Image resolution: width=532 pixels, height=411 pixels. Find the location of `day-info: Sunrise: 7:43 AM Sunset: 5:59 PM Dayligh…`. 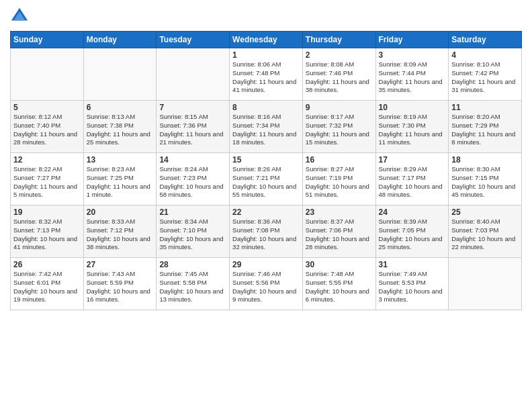

day-info: Sunrise: 7:43 AM Sunset: 5:59 PM Dayligh… is located at coordinates (120, 287).